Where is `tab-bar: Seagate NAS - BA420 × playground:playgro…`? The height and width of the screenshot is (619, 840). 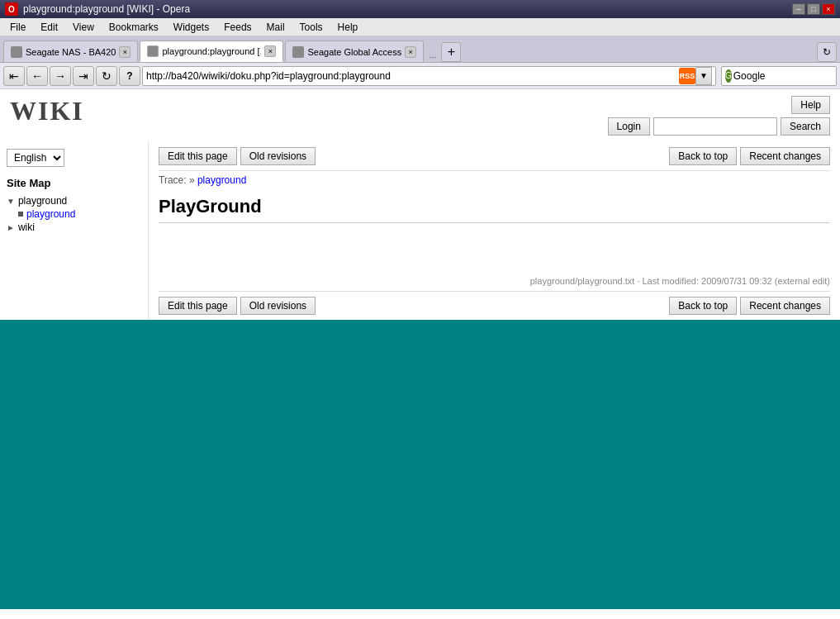 tab-bar: Seagate NAS - BA420 × playground:playgro… is located at coordinates (420, 50).